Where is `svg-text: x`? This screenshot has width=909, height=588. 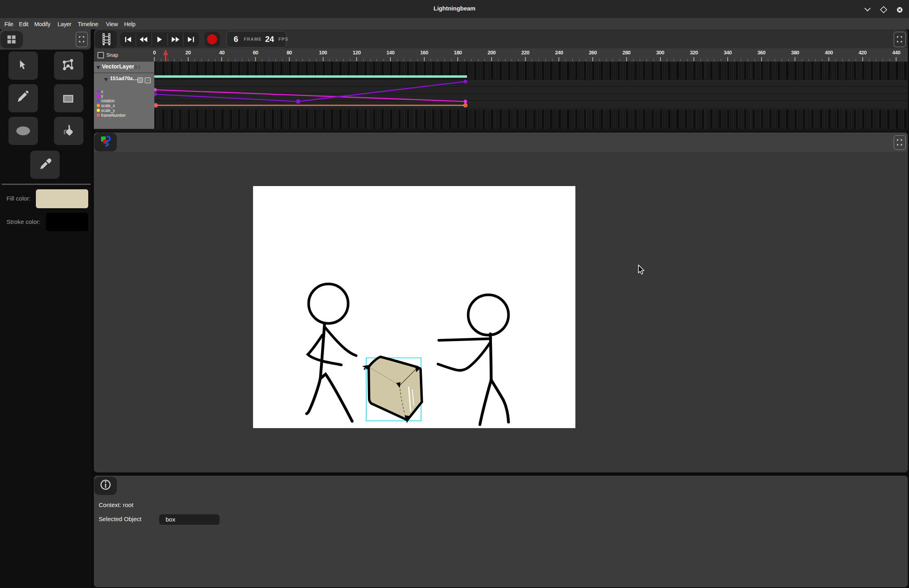
svg-text: x is located at coordinates (102, 92).